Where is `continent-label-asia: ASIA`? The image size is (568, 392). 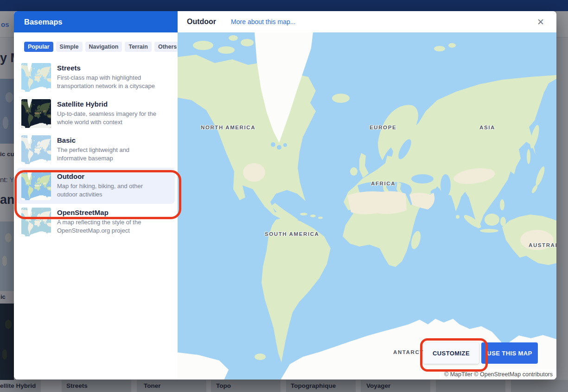
continent-label-asia: ASIA is located at coordinates (487, 127).